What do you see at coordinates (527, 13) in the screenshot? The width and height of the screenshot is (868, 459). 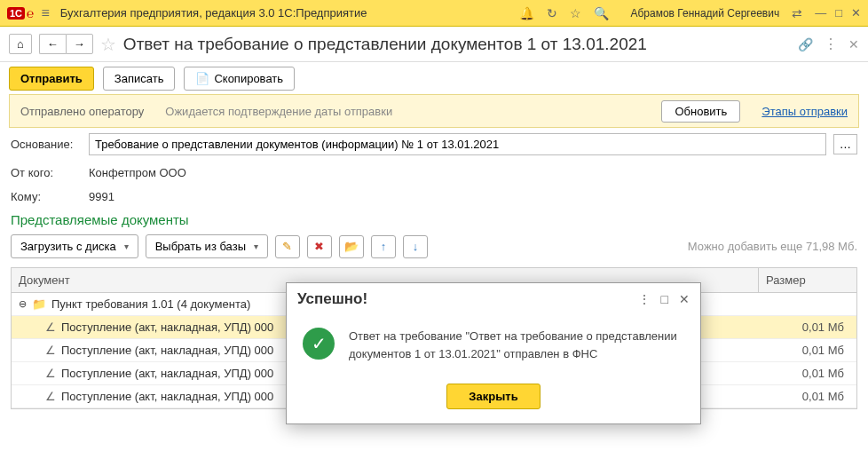 I see `bell-icon: 🔔` at bounding box center [527, 13].